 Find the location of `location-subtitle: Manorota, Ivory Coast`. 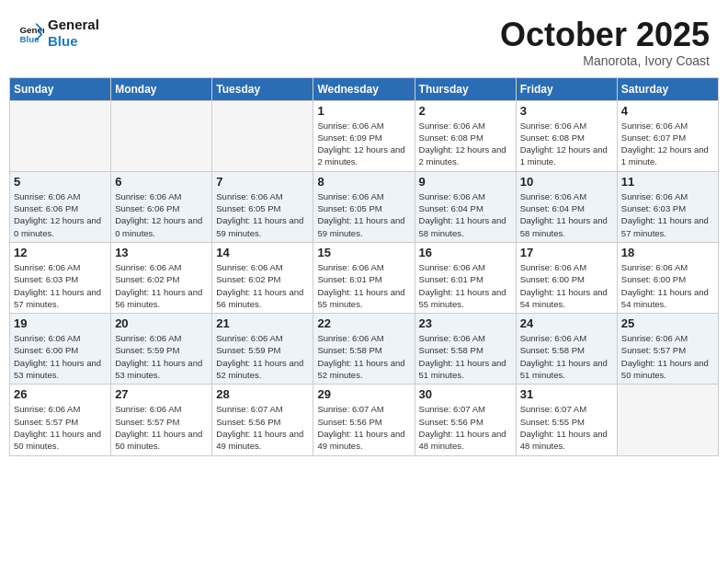

location-subtitle: Manorota, Ivory Coast is located at coordinates (605, 61).